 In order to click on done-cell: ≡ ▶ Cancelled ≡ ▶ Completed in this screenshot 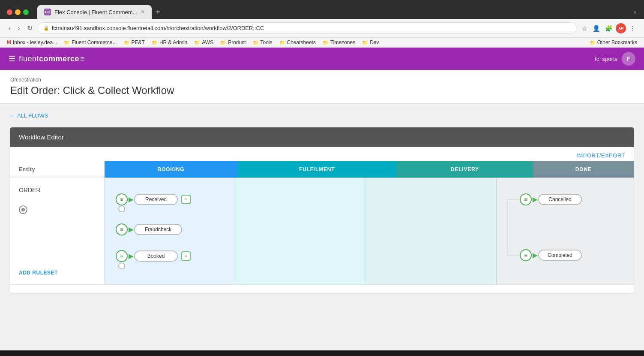, I will do `click(565, 231)`.